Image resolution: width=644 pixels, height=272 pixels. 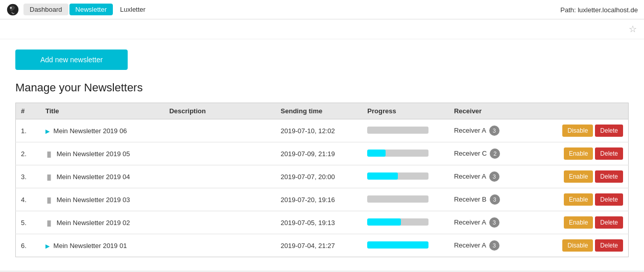 I want to click on row-title: ▐▌ Mein Newsletter 2019 02, so click(x=102, y=222).